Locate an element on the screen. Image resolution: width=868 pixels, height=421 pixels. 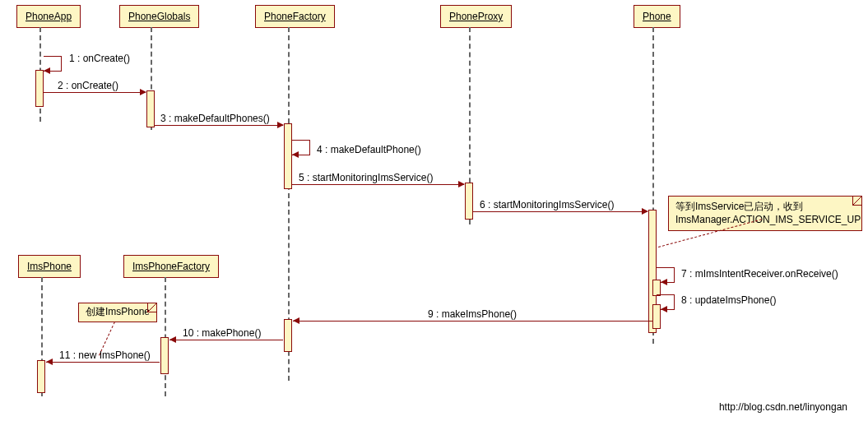
arrowhead-m10 is located at coordinates (173, 340).